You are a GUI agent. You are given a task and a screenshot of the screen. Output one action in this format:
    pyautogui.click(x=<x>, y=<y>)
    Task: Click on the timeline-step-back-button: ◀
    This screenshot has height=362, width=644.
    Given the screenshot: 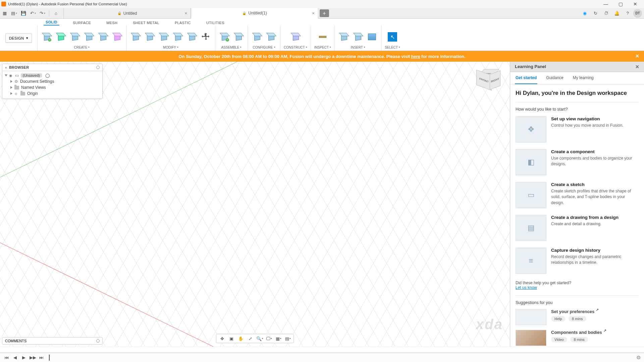 What is the action you would take?
    pyautogui.click(x=15, y=357)
    